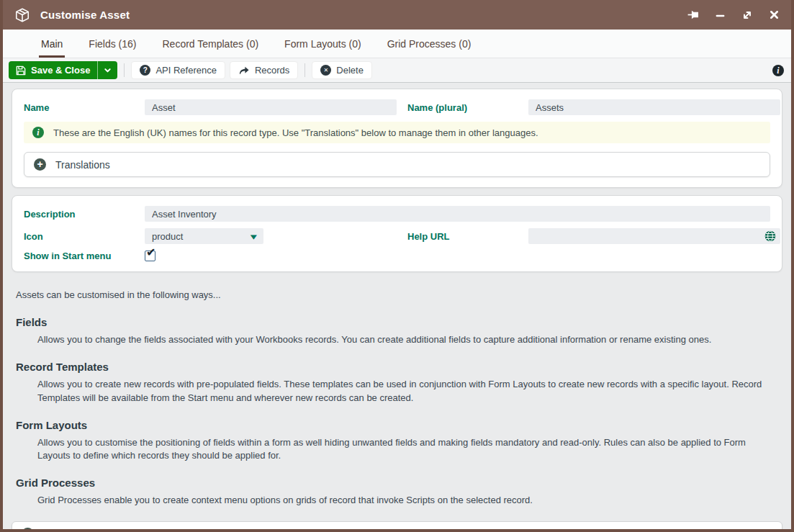 This screenshot has width=794, height=532. Describe the element at coordinates (747, 15) in the screenshot. I see `maximize-icon` at that location.